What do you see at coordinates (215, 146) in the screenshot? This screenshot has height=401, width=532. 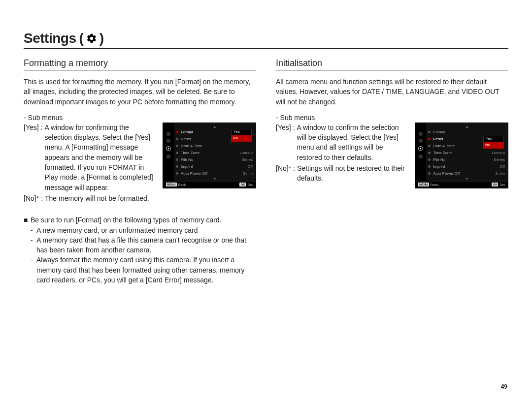 I see `camera-menu-row: Date & Time` at bounding box center [215, 146].